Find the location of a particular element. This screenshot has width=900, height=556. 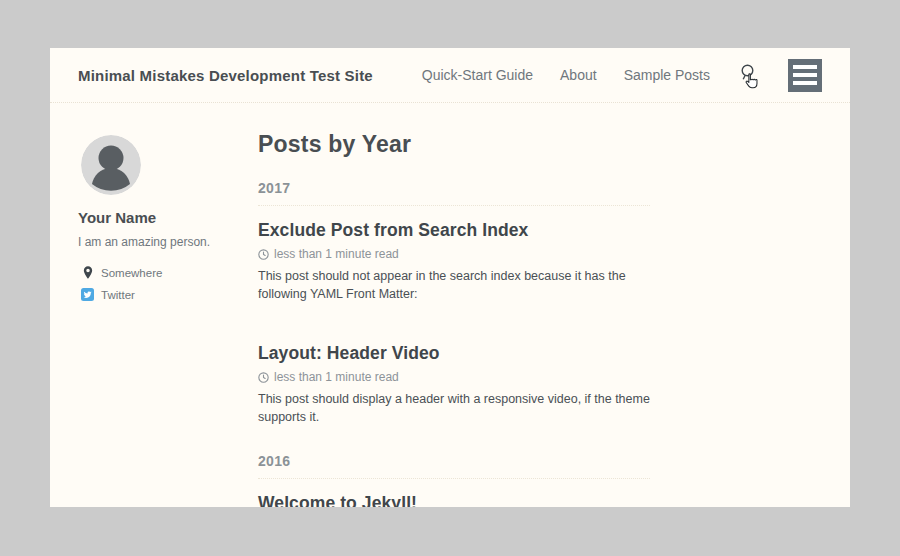

author-link-twitter: Twitter is located at coordinates (168, 294).